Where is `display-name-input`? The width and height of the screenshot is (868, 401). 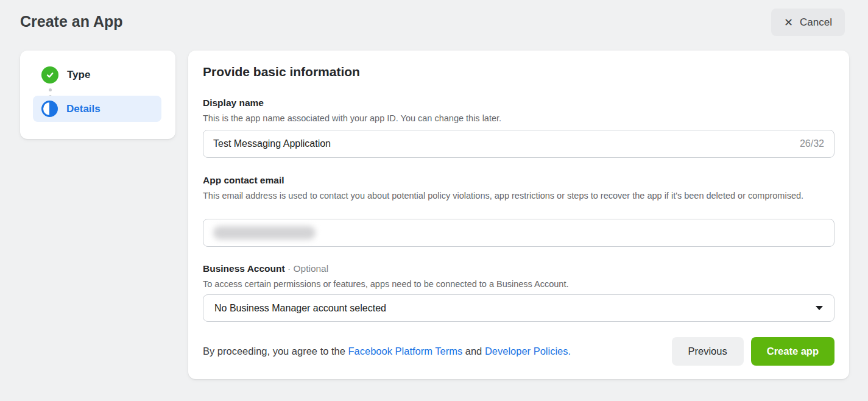 display-name-input is located at coordinates (503, 144).